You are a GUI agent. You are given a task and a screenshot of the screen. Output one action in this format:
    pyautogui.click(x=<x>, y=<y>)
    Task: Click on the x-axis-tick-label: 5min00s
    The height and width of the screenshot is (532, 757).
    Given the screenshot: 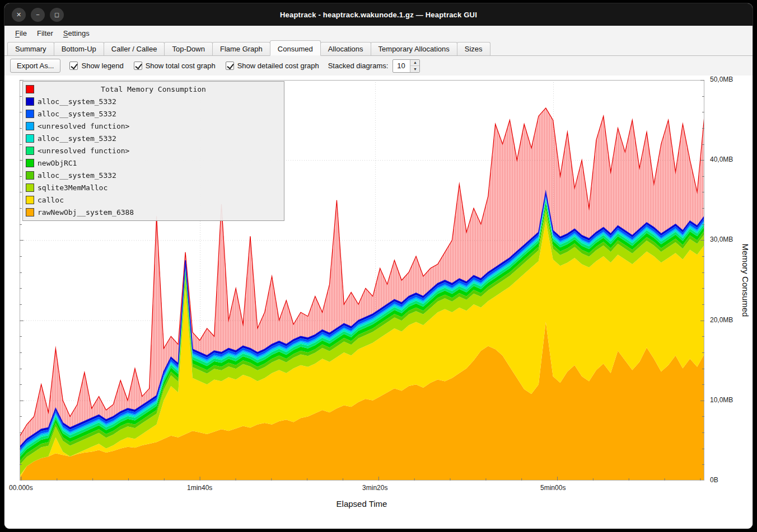 What is the action you would take?
    pyautogui.click(x=553, y=488)
    